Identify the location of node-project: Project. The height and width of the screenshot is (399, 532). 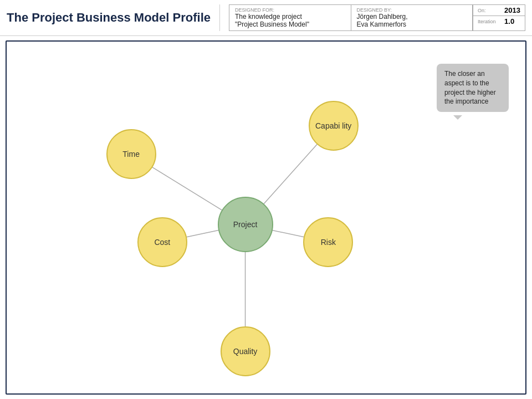
(245, 224).